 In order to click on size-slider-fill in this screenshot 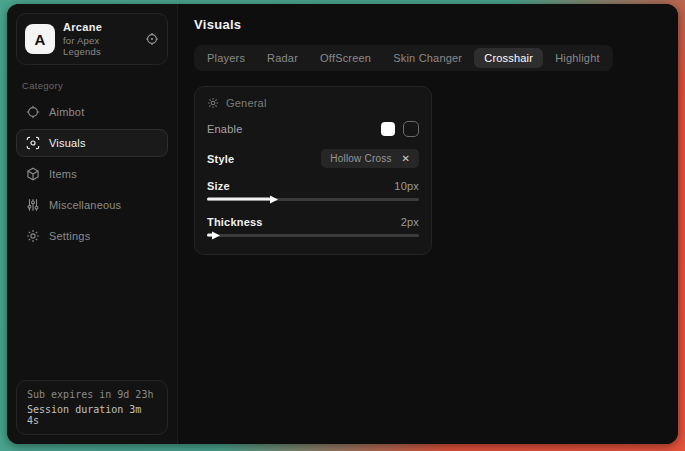, I will do `click(239, 200)`.